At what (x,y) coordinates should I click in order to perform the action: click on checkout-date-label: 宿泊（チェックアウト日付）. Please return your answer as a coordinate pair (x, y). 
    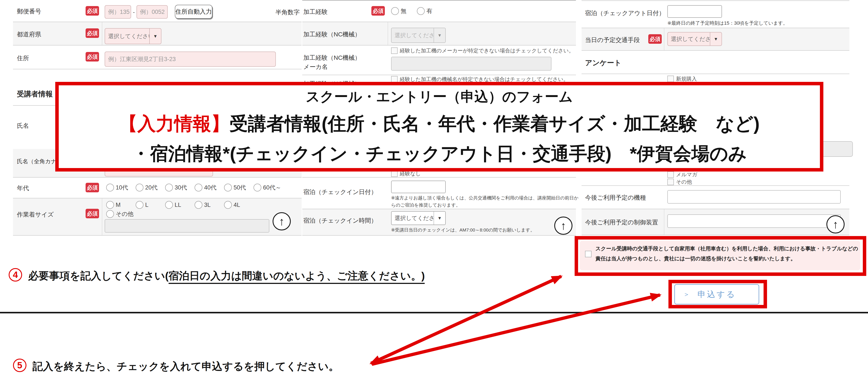
    Looking at the image, I should click on (625, 13).